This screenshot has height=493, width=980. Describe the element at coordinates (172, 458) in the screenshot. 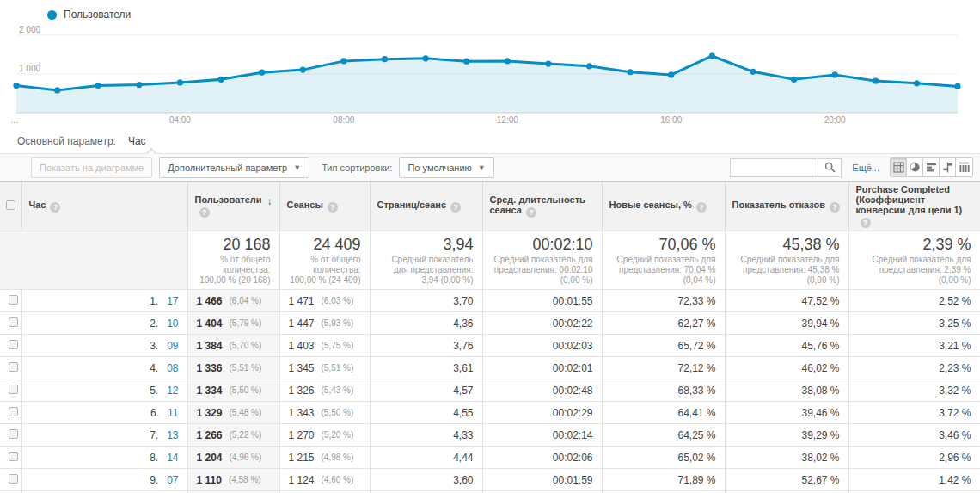

I see `hour-link: 14` at that location.